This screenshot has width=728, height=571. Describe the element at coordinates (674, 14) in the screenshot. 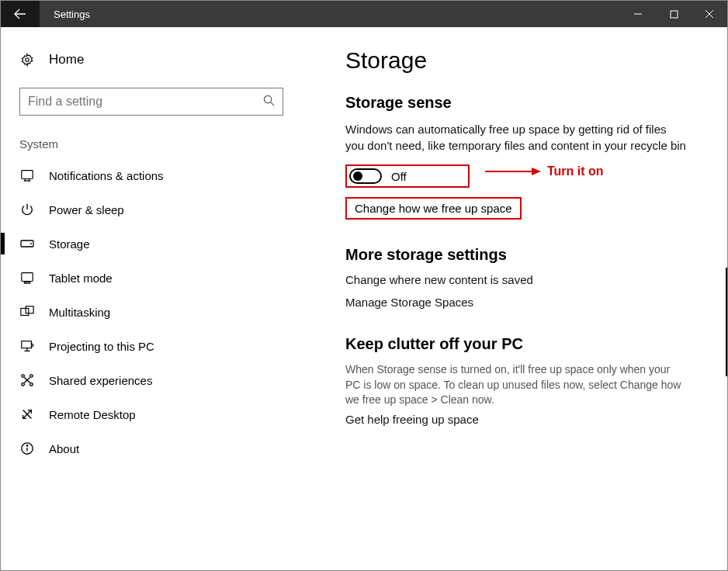

I see `window-controls` at that location.